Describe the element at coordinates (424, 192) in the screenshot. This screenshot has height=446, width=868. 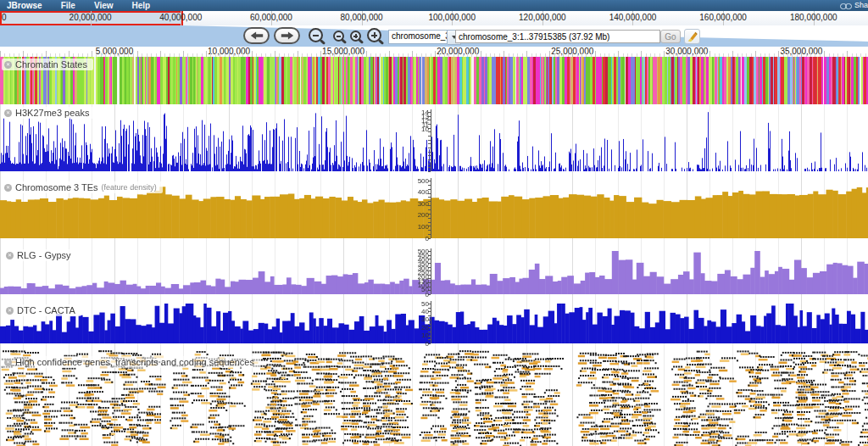
I see `axis-label: 400` at that location.